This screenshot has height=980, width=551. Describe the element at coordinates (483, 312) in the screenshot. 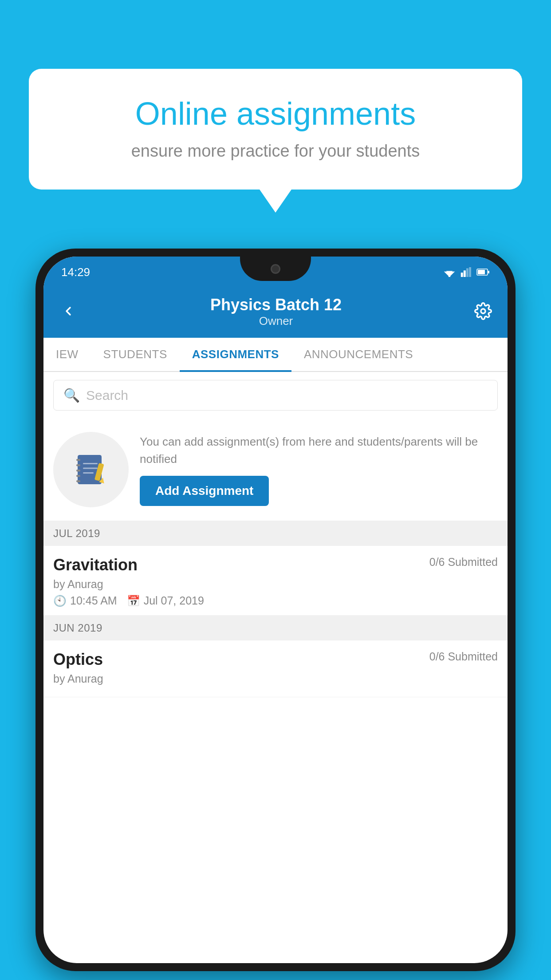

I see `settings-button` at that location.